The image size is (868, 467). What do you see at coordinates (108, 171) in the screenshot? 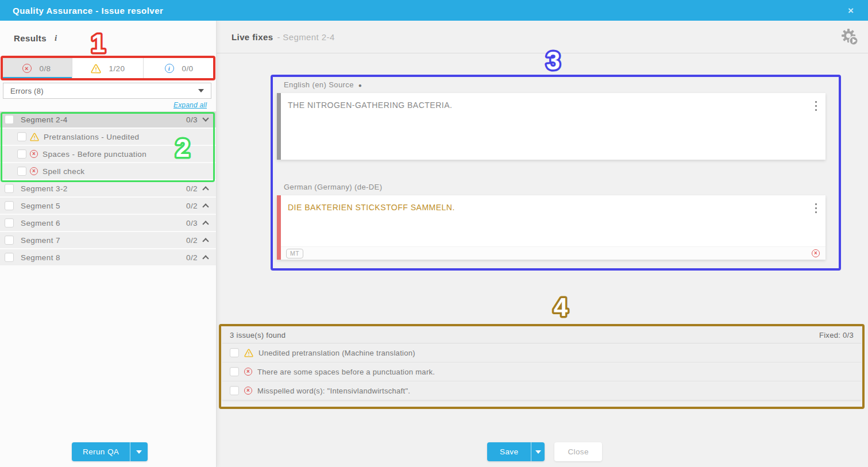
I see `issue-row-spellcheck: × Spell check` at bounding box center [108, 171].